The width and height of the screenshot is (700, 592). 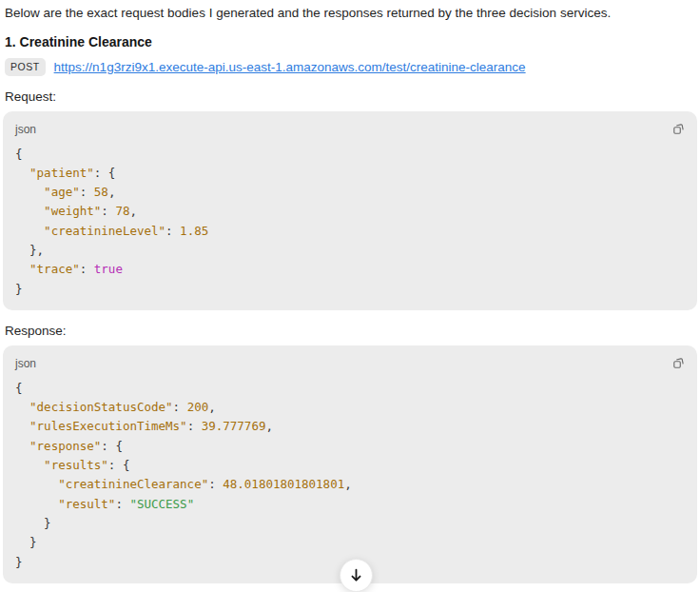 I want to click on code-token: "SUCCESS", so click(x=162, y=504).